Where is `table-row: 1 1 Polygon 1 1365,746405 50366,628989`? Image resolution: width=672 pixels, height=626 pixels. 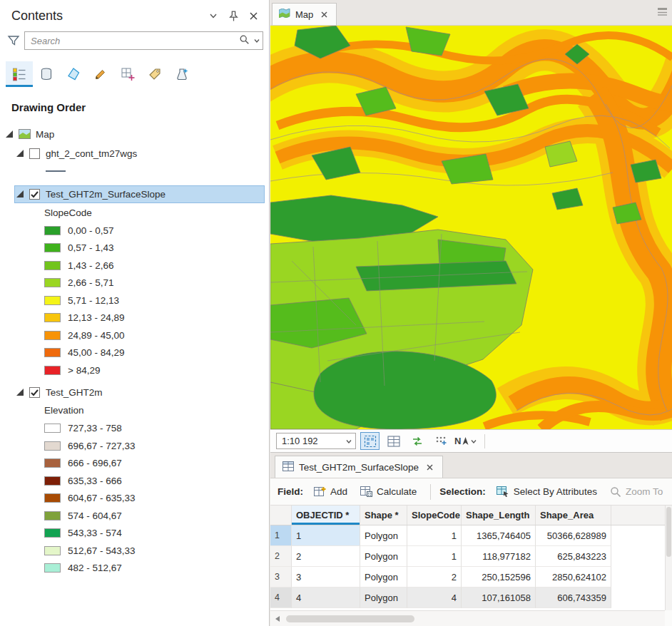 table-row: 1 1 Polygon 1 1365,746405 50366,628989 is located at coordinates (468, 536).